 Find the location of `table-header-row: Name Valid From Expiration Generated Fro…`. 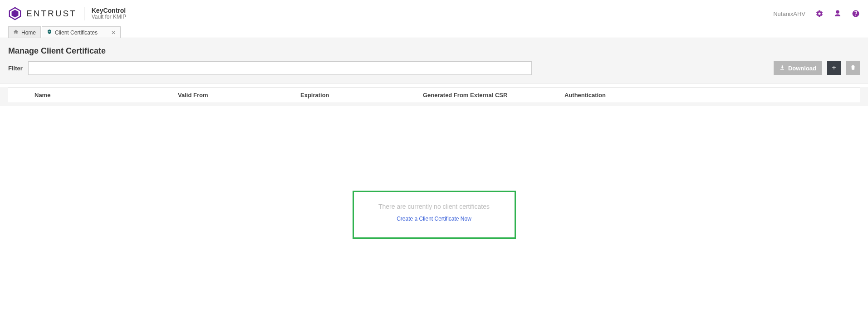

table-header-row: Name Valid From Expiration Generated Fro… is located at coordinates (434, 95).